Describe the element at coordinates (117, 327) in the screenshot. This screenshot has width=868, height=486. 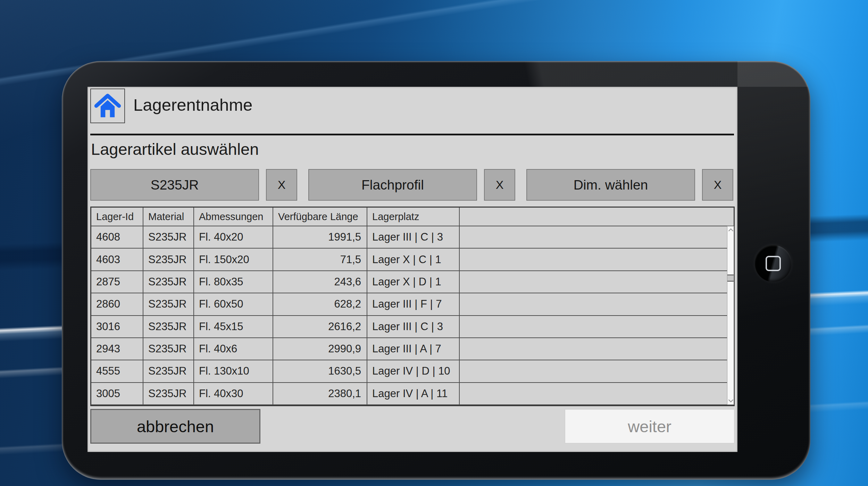
I see `table-cell: 3016` at that location.